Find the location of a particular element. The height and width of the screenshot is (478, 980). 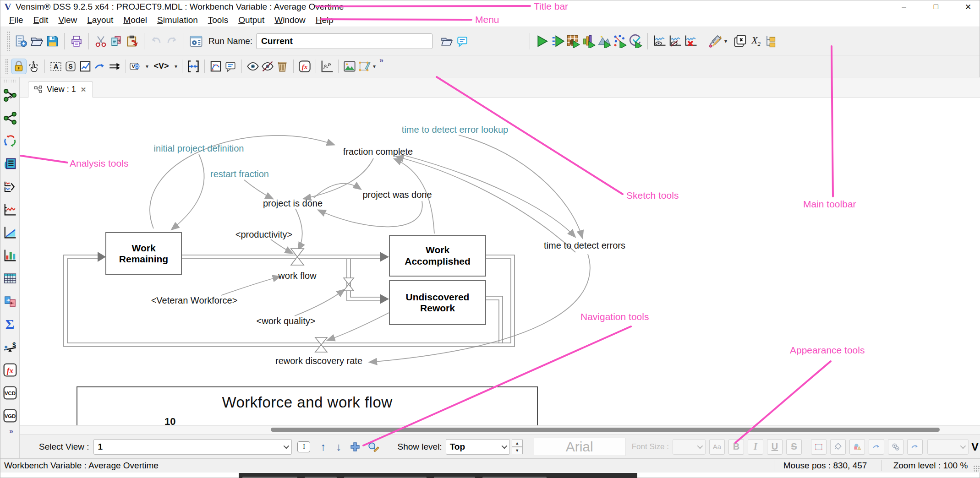

variable-veteran-workforce: <Veteran Workforce> is located at coordinates (194, 300).